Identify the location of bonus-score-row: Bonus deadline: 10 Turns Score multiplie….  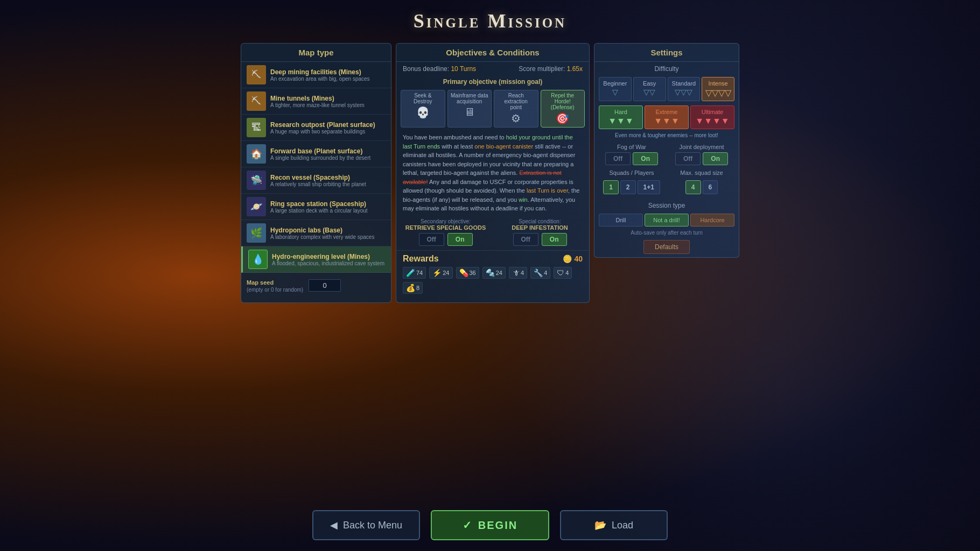
(493, 69).